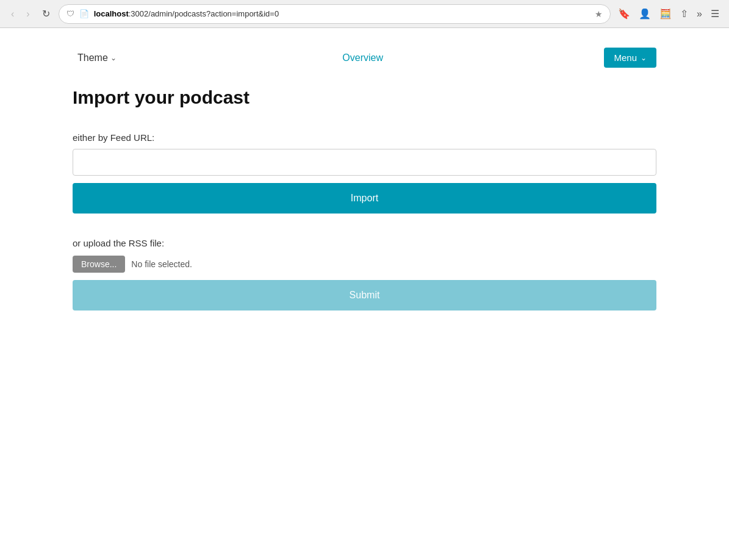  I want to click on browser-actions: 🔖 👤 🧮 ⇧ » ☰, so click(669, 13).